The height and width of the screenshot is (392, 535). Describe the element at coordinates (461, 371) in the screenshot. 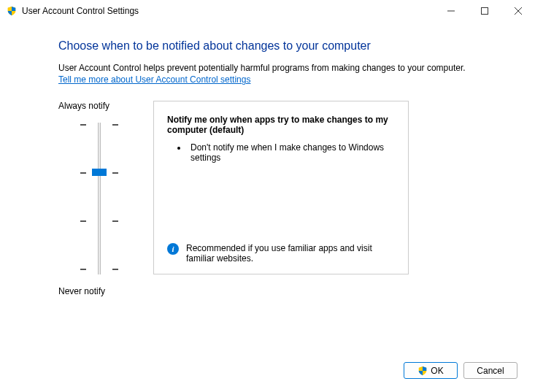

I see `button-bar: OK Cancel` at that location.